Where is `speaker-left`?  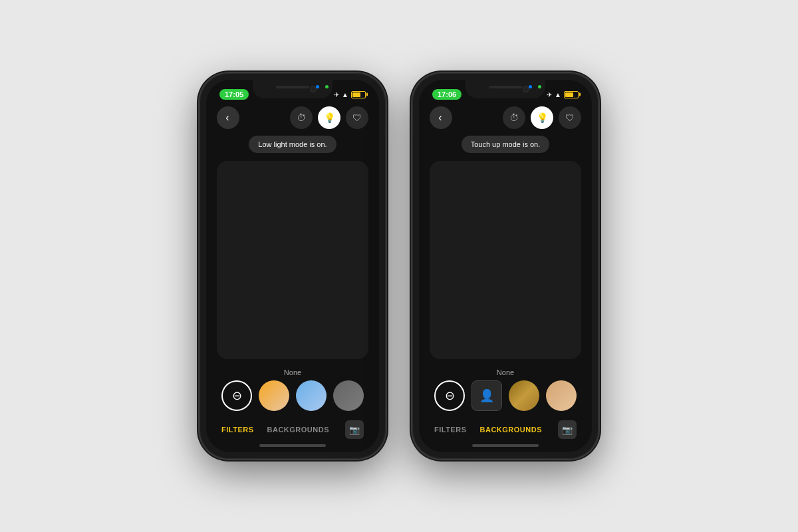 speaker-left is located at coordinates (293, 87).